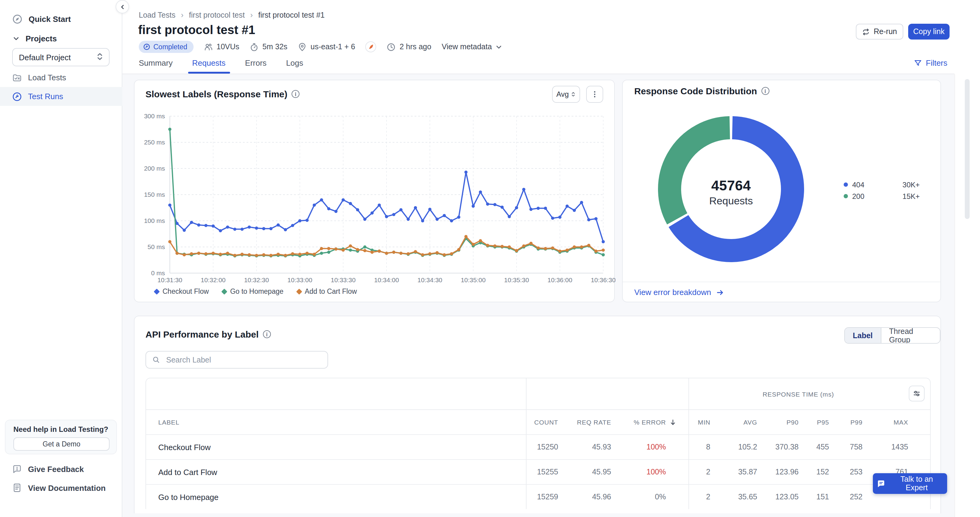 This screenshot has width=980, height=517. I want to click on legend-item: Checkout Flow, so click(182, 291).